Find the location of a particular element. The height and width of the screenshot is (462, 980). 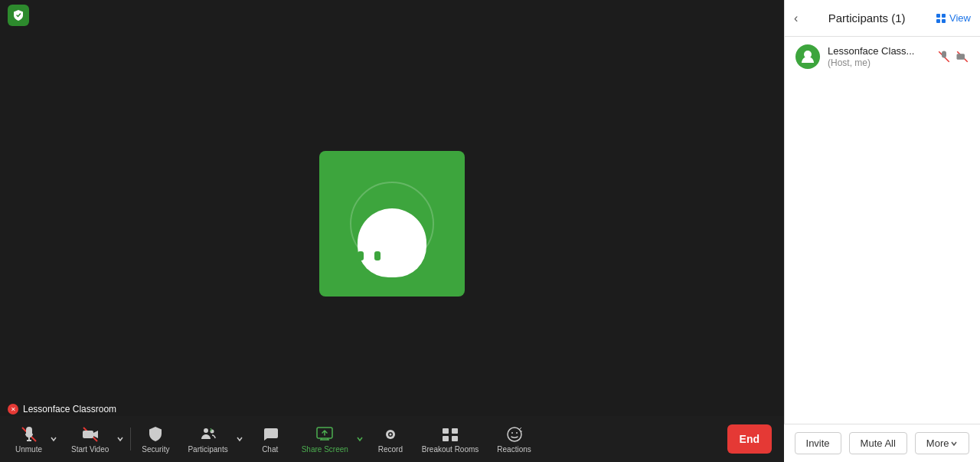

end-button: End is located at coordinates (750, 439).